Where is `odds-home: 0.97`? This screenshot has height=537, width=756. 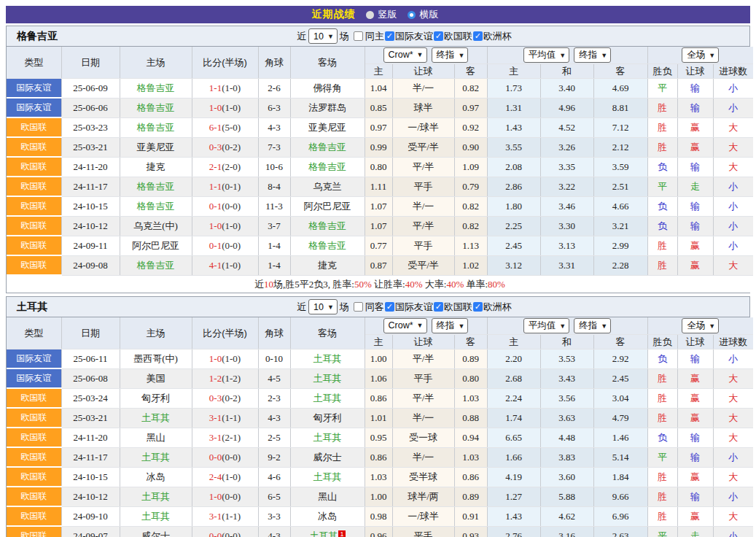
odds-home: 0.97 is located at coordinates (378, 127).